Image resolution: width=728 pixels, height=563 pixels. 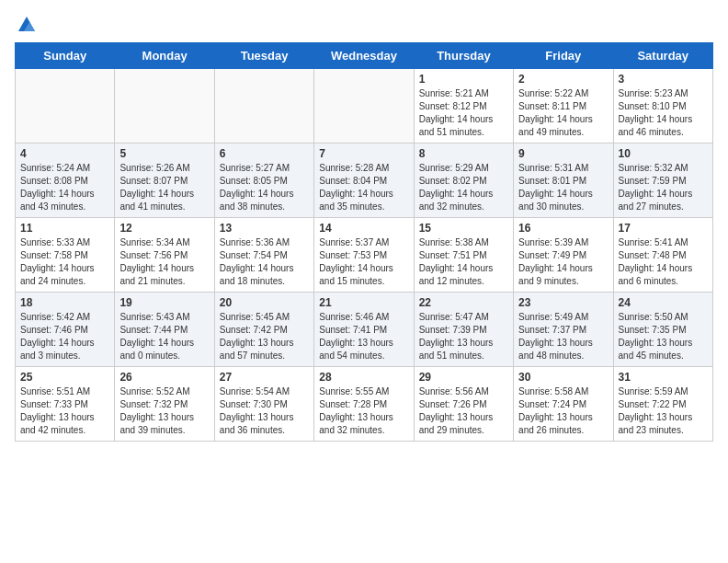 I want to click on day-info: Sunrise: 5:46 AM Sunset: 7:41 PM Dayligh…, so click(x=364, y=337).